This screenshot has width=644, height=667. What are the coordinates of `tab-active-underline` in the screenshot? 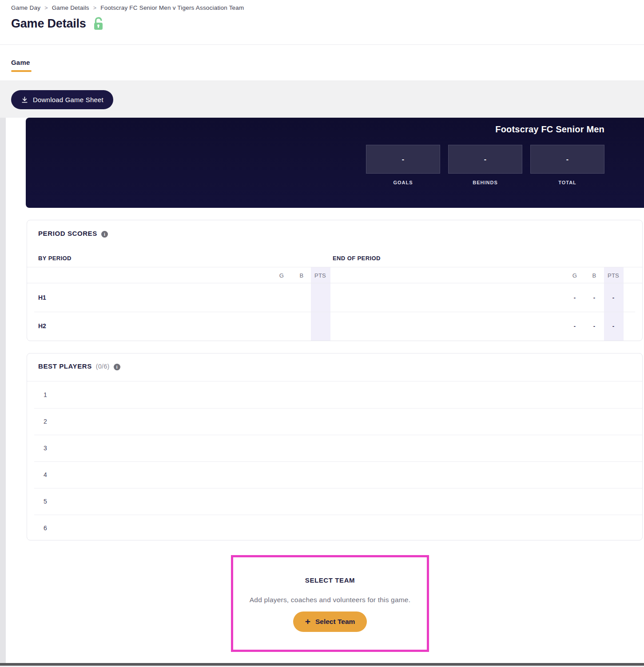 It's located at (21, 71).